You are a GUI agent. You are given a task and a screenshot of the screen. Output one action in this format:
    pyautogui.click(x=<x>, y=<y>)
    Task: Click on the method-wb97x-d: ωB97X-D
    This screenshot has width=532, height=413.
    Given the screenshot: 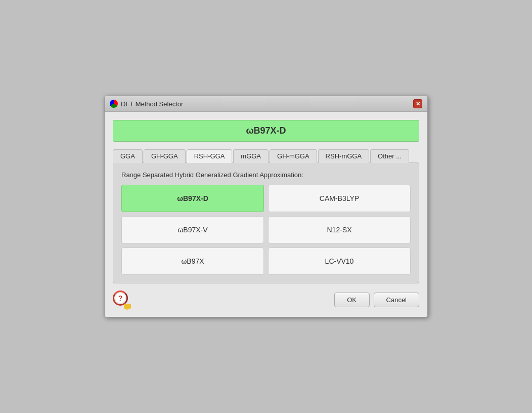 What is the action you would take?
    pyautogui.click(x=193, y=198)
    